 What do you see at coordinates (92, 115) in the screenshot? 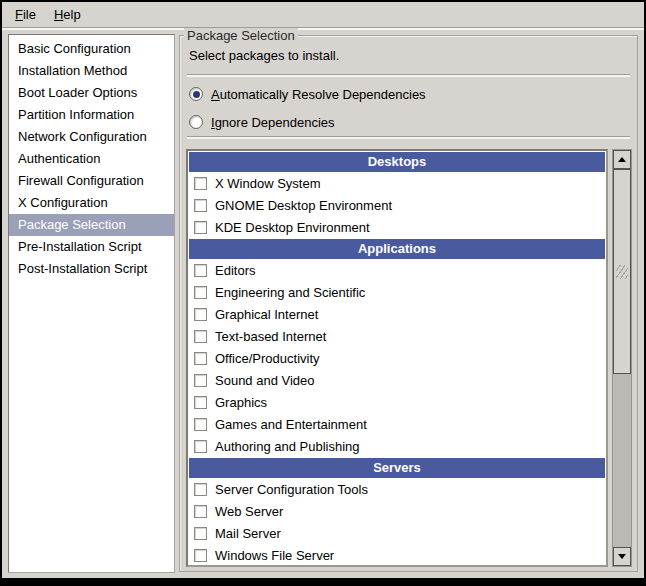
I see `sidebar-item: Partition Information` at bounding box center [92, 115].